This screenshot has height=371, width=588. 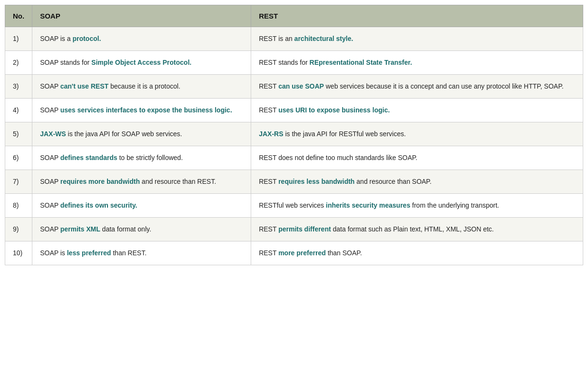 What do you see at coordinates (19, 206) in the screenshot?
I see `cell-no: 8)` at bounding box center [19, 206].